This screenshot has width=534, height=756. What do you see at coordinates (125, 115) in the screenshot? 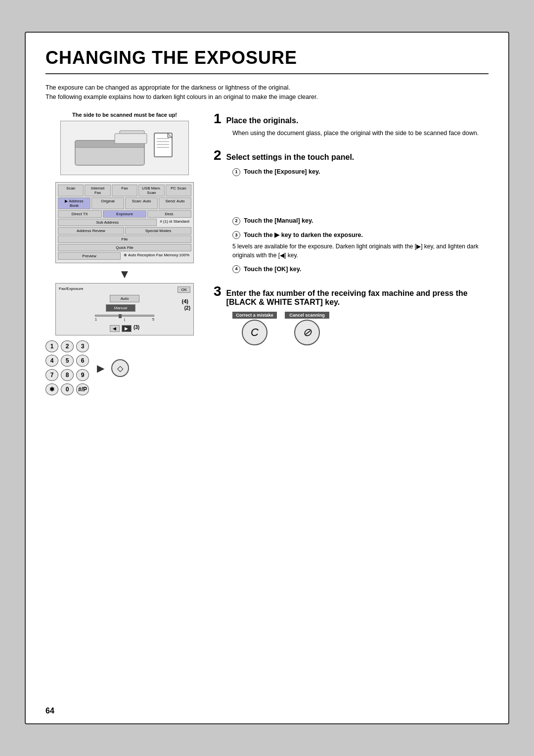
I see `scanner-label: The side to be scanned must be face up!` at bounding box center [125, 115].